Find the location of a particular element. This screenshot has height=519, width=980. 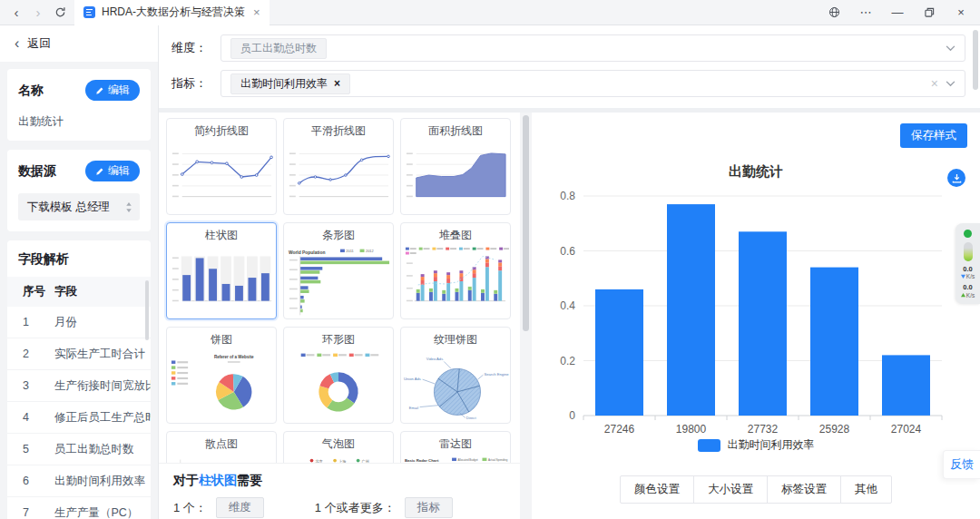

gallery-card-label: 散点图 is located at coordinates (221, 445).